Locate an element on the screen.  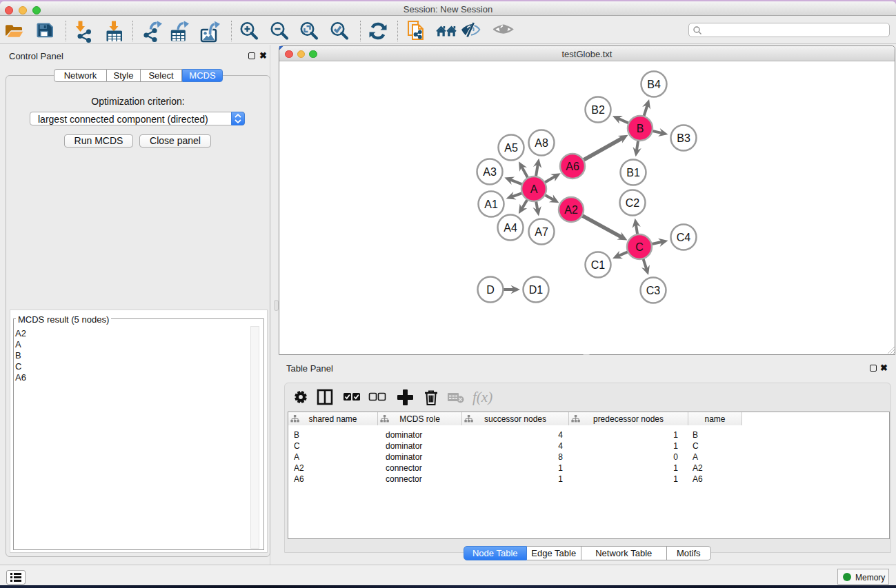
svg-text: A6 is located at coordinates (573, 167).